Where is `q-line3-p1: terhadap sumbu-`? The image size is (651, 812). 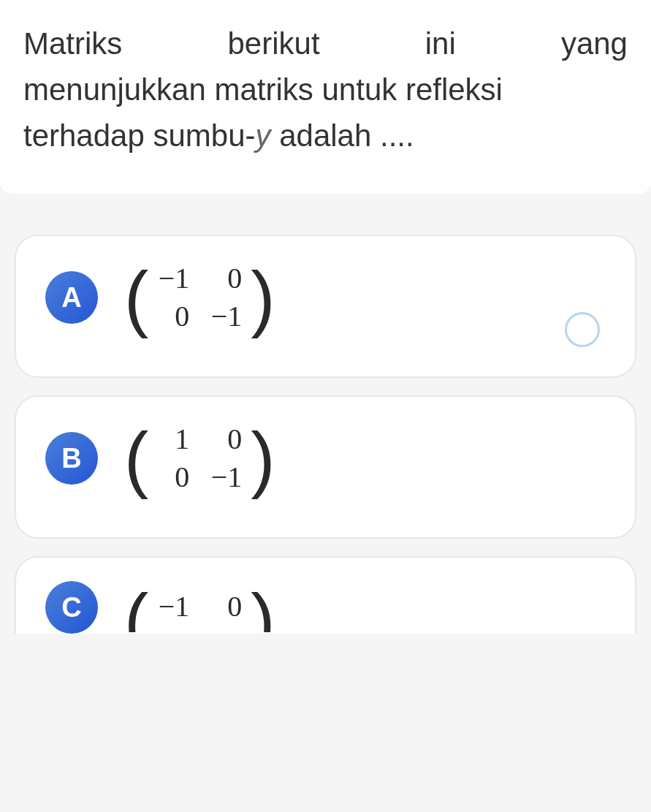
q-line3-p1: terhadap sumbu- is located at coordinates (140, 136).